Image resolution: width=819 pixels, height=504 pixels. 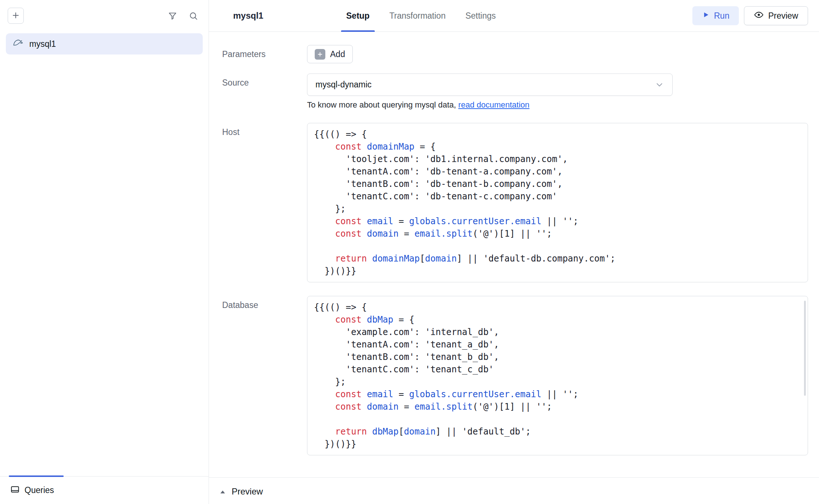 I want to click on query-list-item-mysql1: mysql1, so click(x=104, y=44).